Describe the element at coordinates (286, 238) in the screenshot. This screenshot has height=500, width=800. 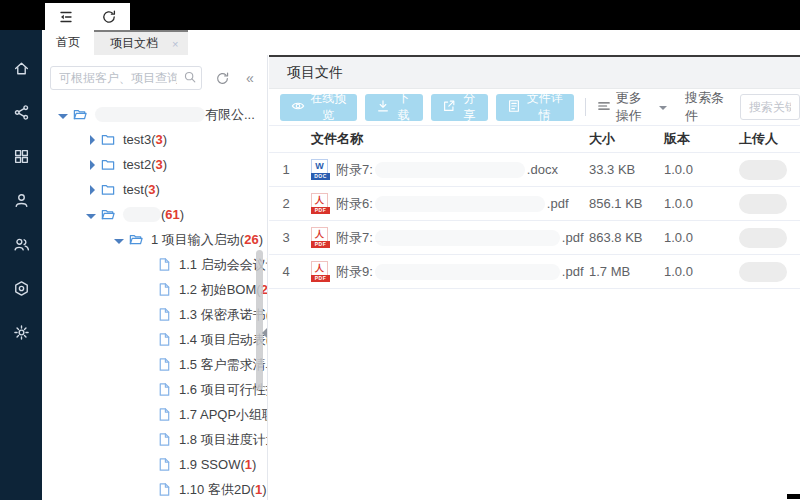
I see `row-index: 3` at that location.